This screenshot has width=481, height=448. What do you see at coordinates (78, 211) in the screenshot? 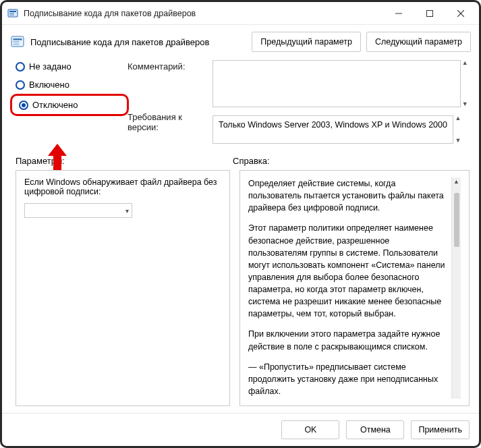
I see `options-dropdown: ▾` at bounding box center [78, 211].